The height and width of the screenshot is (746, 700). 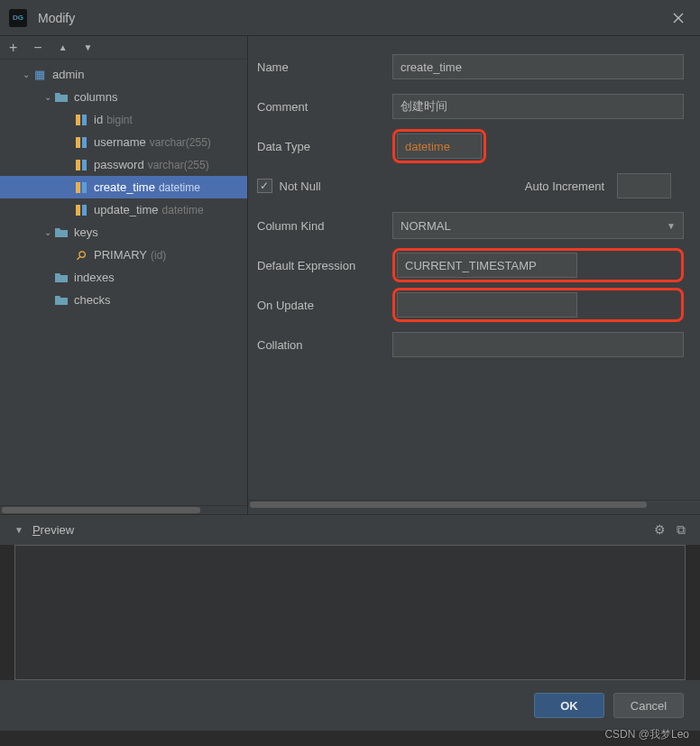 What do you see at coordinates (350, 705) in the screenshot?
I see `button-bar: OK Cancel` at bounding box center [350, 705].